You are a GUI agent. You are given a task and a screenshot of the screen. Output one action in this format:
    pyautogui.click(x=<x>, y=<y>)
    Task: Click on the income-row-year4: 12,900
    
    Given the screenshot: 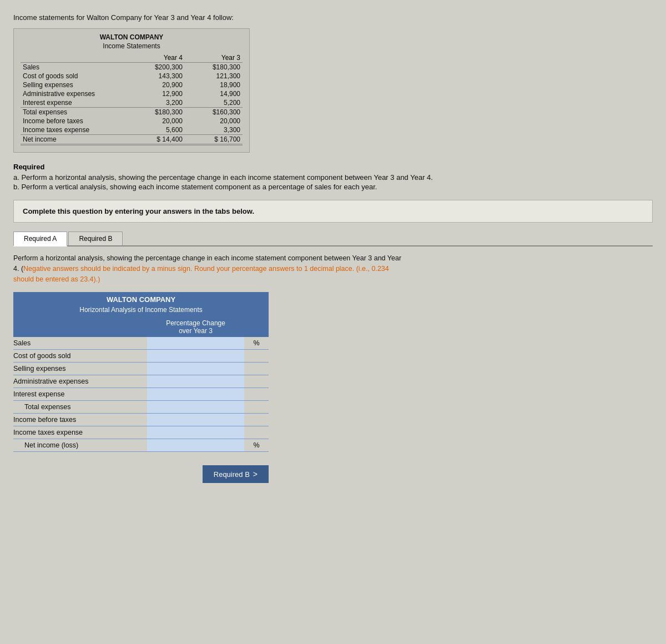 What is the action you would take?
    pyautogui.click(x=159, y=94)
    